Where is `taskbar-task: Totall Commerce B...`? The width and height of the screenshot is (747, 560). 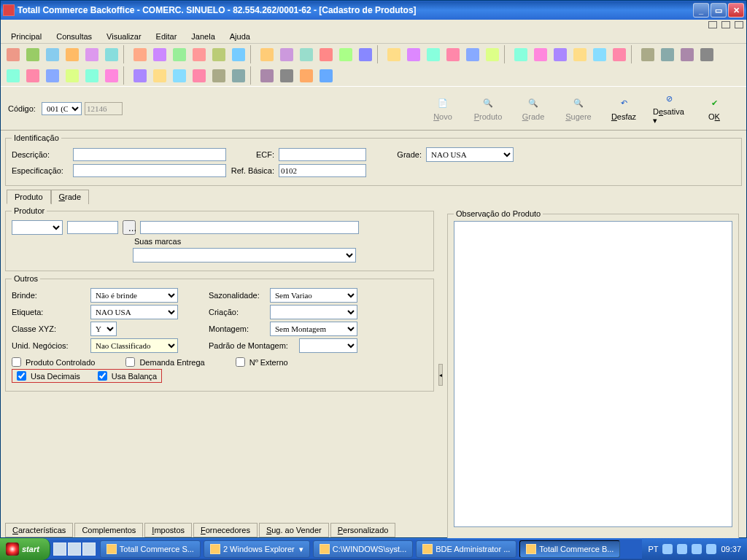 taskbar-task: Totall Commerce B... is located at coordinates (570, 549).